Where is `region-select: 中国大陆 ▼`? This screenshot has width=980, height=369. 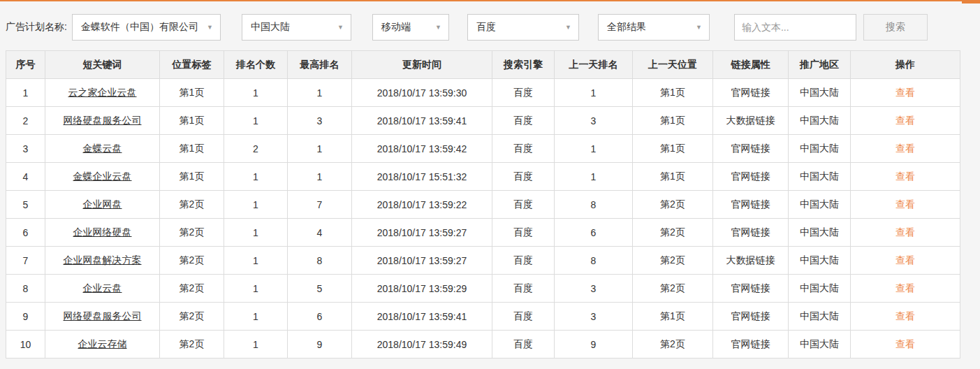 region-select: 中国大陆 ▼ is located at coordinates (296, 27).